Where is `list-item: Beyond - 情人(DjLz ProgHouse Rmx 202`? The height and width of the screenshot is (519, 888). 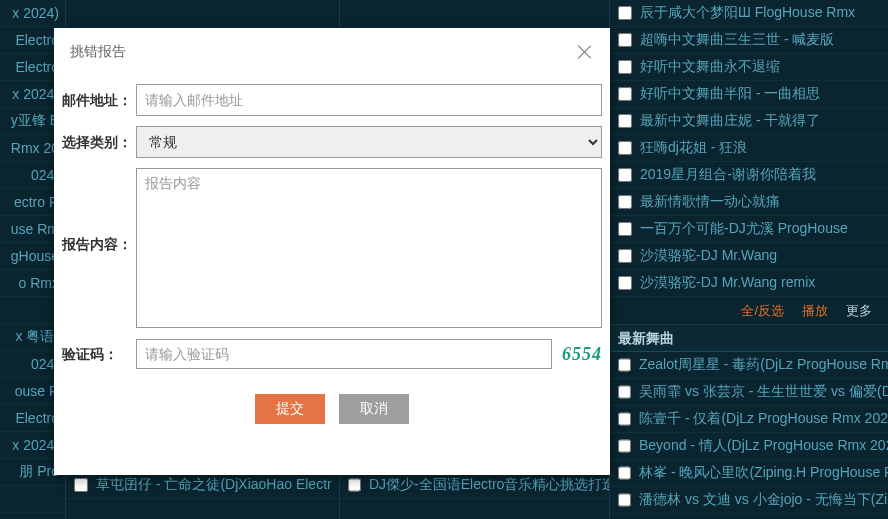 list-item: Beyond - 情人(DjLz ProgHouse Rmx 202 is located at coordinates (749, 446).